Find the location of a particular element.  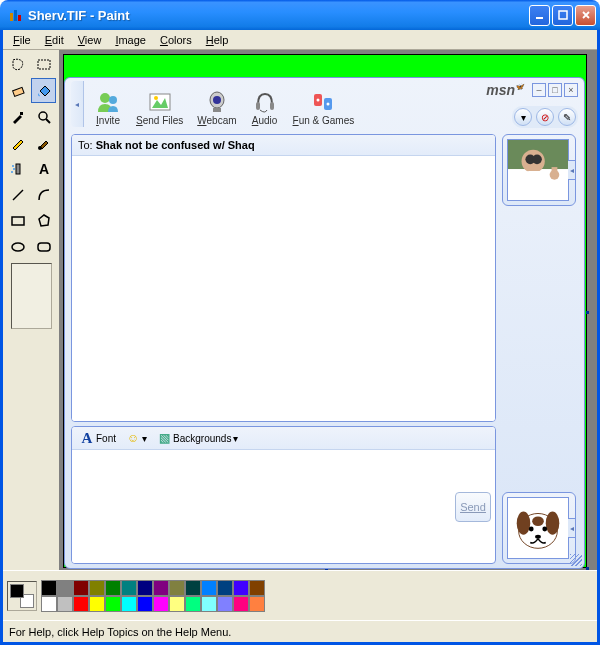

menu-view: View is located at coordinates (90, 40).